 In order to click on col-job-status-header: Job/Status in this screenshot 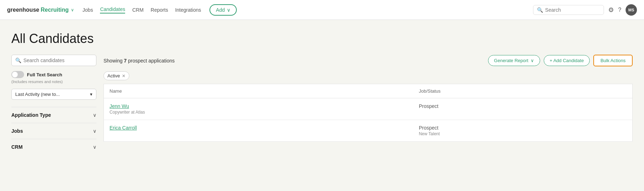, I will do `click(523, 91)`.